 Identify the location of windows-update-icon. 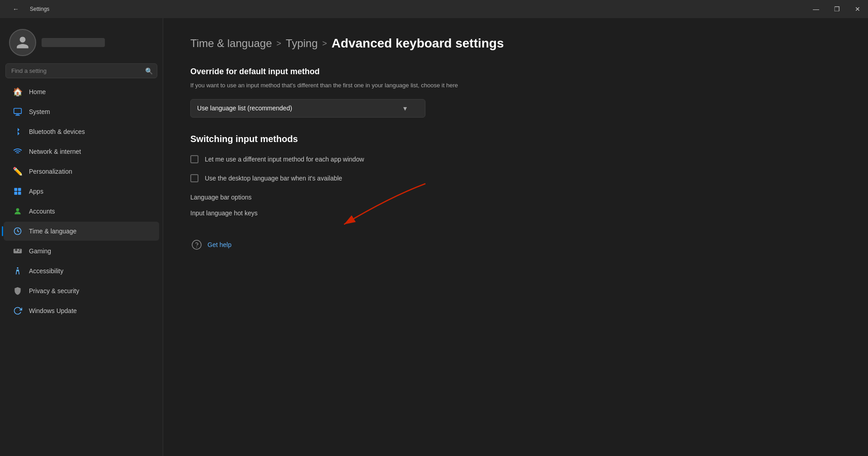
(18, 311).